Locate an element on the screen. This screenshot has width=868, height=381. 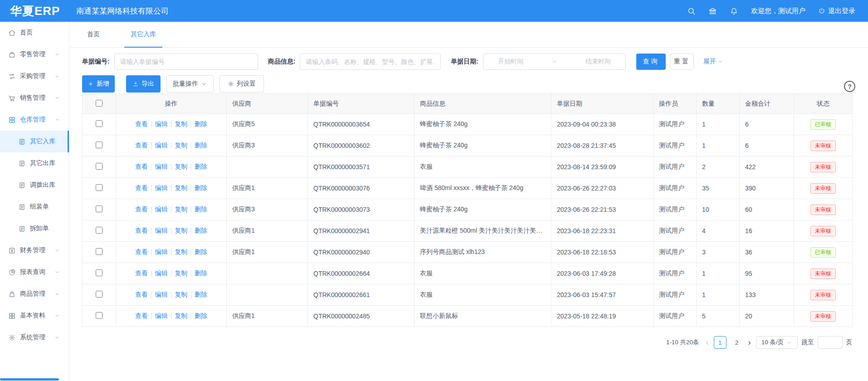
sidebar-item: 调拨出库 is located at coordinates (34, 185).